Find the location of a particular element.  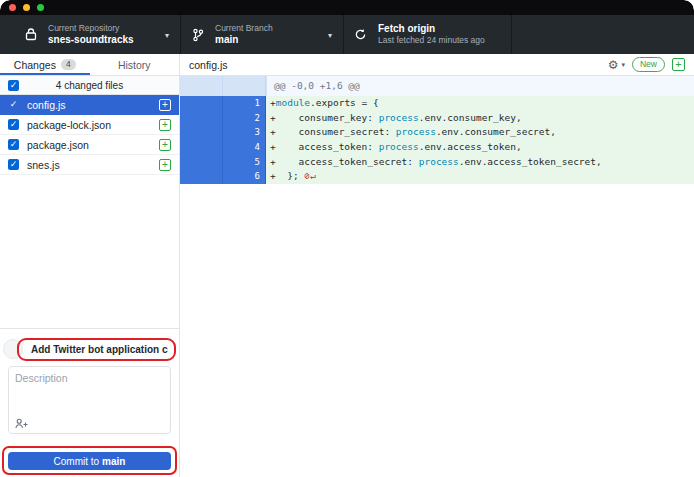

current-branch-button: Current Branch main ▾ is located at coordinates (262, 34).